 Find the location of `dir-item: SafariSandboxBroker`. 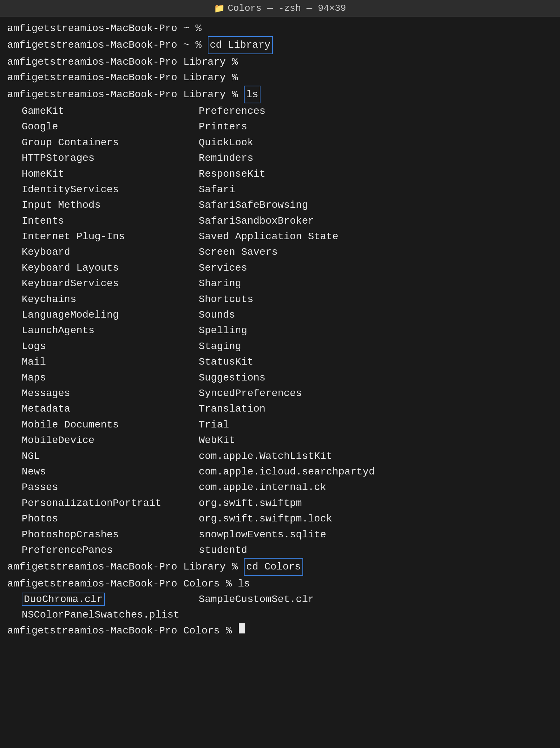

dir-item: SafariSandboxBroker is located at coordinates (370, 221).